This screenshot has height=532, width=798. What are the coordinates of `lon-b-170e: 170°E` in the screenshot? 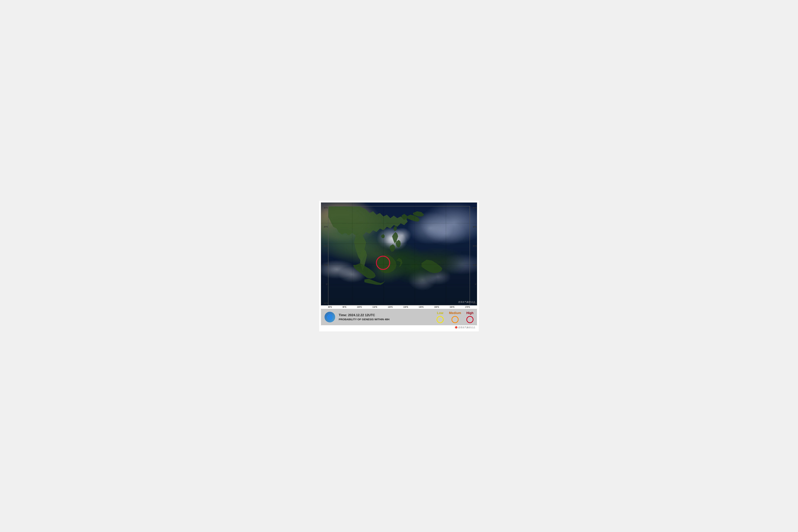 It's located at (468, 307).